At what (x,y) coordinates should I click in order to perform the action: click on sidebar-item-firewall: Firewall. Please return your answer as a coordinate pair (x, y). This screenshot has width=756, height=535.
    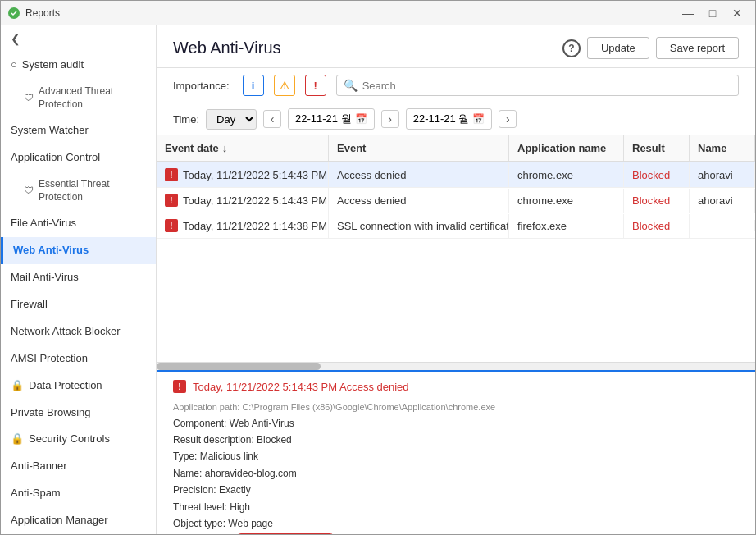
    Looking at the image, I should click on (79, 305).